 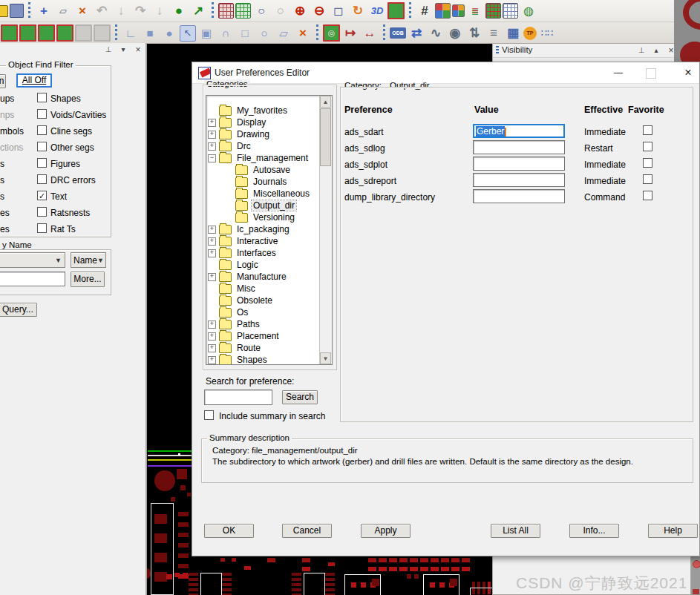 What do you see at coordinates (264, 359) in the screenshot?
I see `tree-item: +Shapes` at bounding box center [264, 359].